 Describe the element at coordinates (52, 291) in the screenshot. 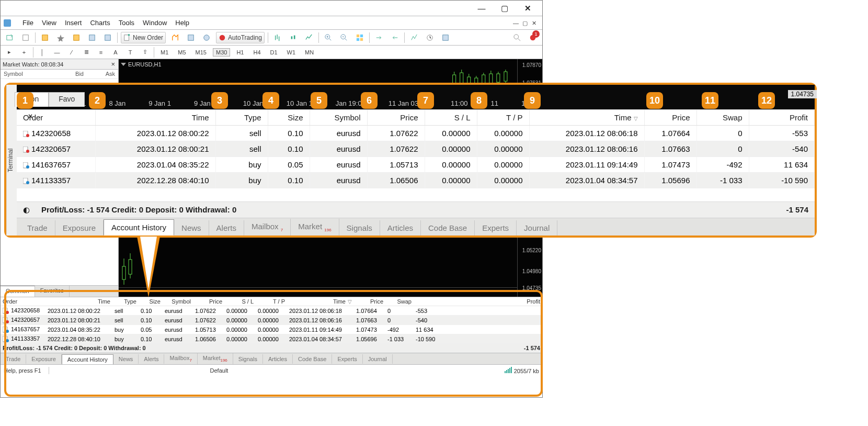

I see `mw-tab-favorites: Favorites` at that location.